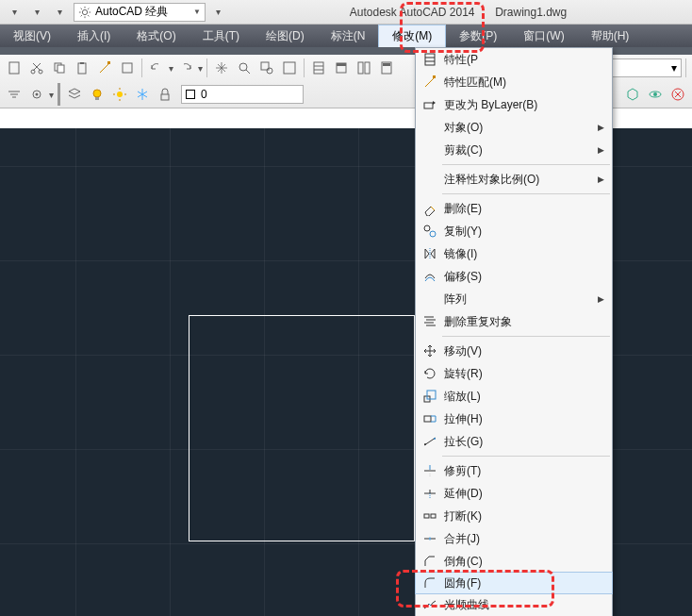 Image resolution: width=692 pixels, height=616 pixels. Describe the element at coordinates (430, 441) in the screenshot. I see `lengthen-icon` at that location.